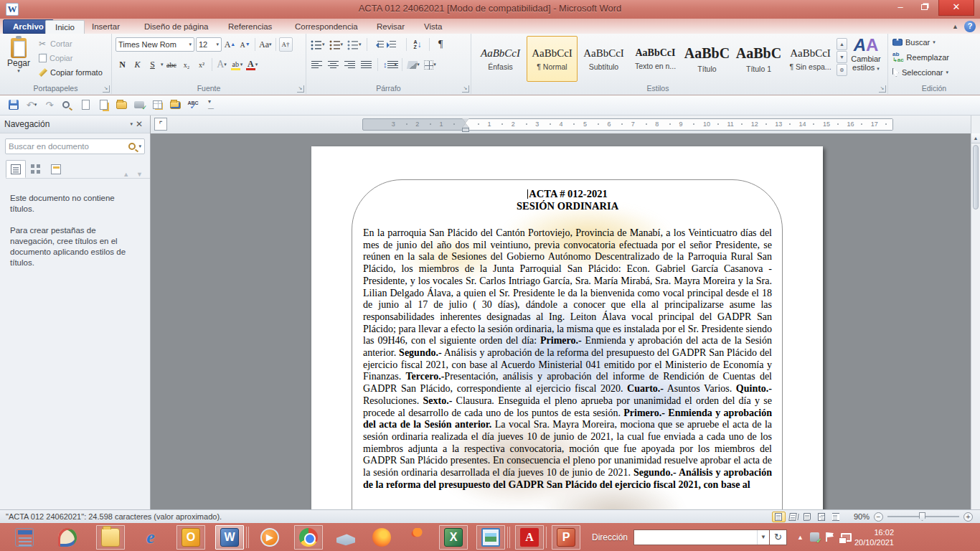 This screenshot has height=551, width=980. Describe the element at coordinates (230, 44) in the screenshot. I see `grow-font-button: A▲` at that location.